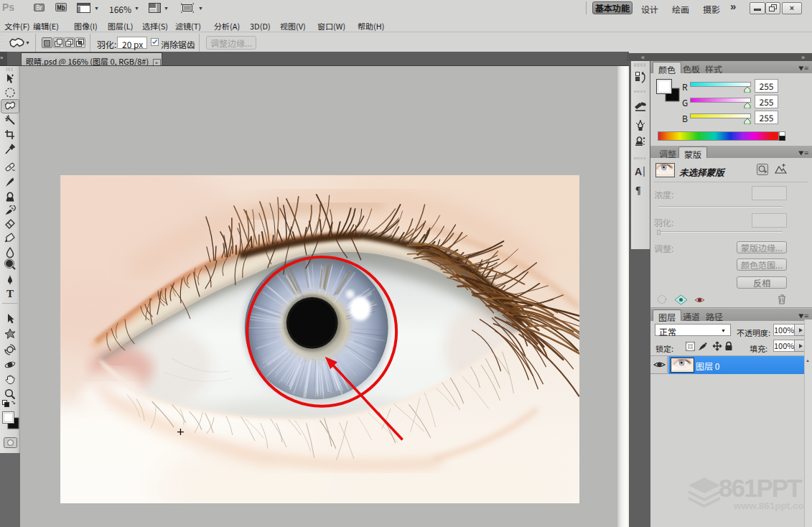  What do you see at coordinates (638, 172) in the screenshot?
I see `svg-text: A` at bounding box center [638, 172].